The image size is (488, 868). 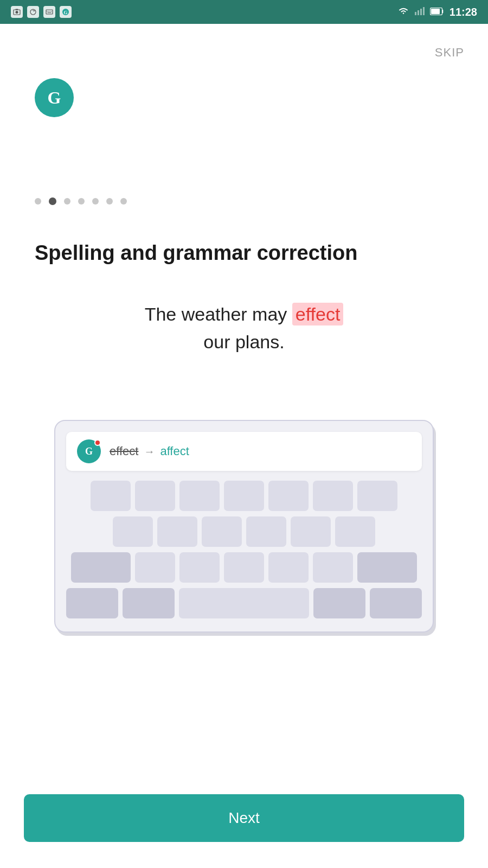 I want to click on keyboard-icon, so click(x=49, y=12).